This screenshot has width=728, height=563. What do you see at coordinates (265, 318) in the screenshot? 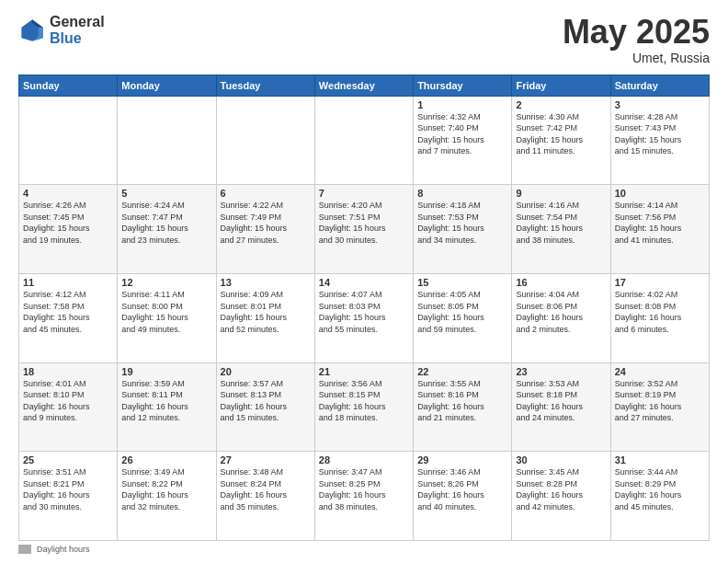
I see `calendar-cell: 13Sunrise: 4:09 AM Sunset: 8:01 PM Dayli…` at bounding box center [265, 318].